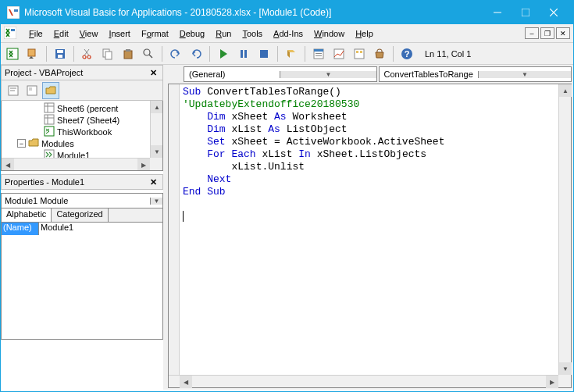  What do you see at coordinates (76, 164) in the screenshot?
I see `tree-hscroll: ◀ ▶` at bounding box center [76, 164].